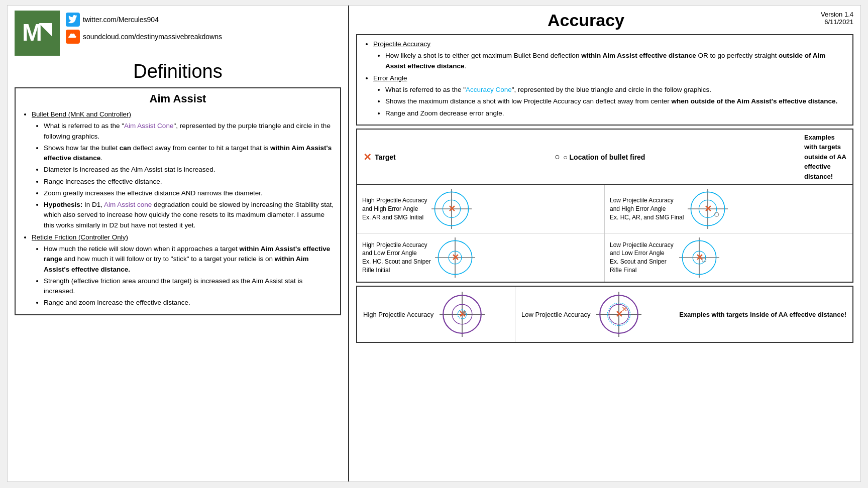  I want to click on aim-assist-title: Aim Assist, so click(178, 99).